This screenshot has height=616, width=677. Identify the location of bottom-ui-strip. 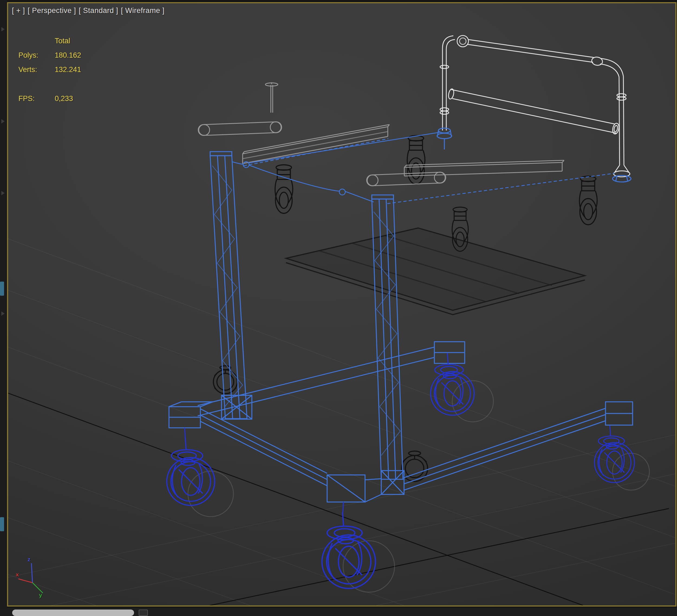
(338, 612).